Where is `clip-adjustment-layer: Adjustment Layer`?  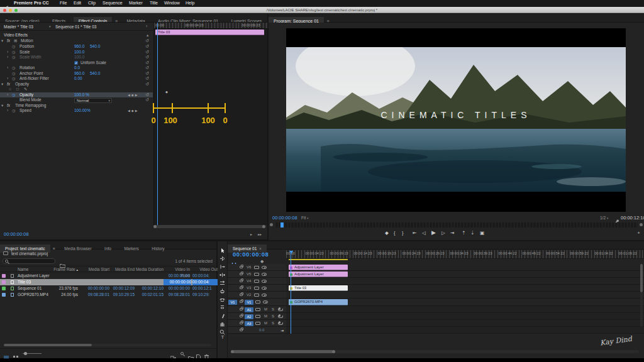
clip-adjustment-layer: Adjustment Layer is located at coordinates (318, 268).